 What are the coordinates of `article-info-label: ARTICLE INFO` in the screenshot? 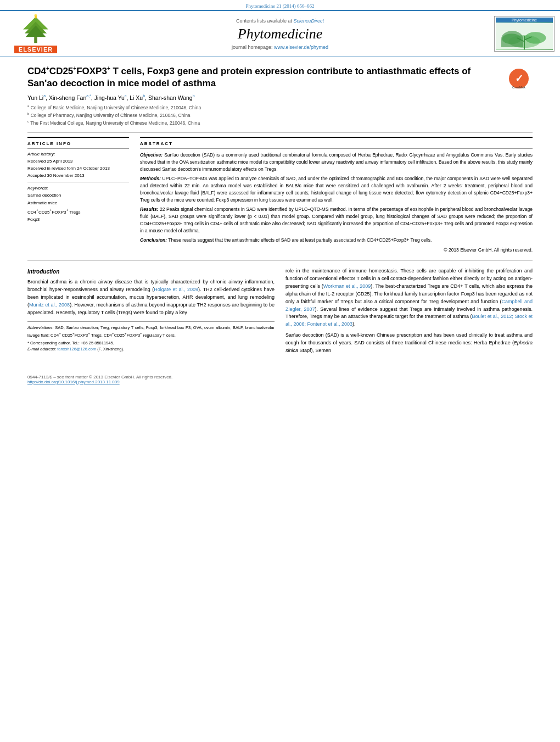 It's located at (78, 144).